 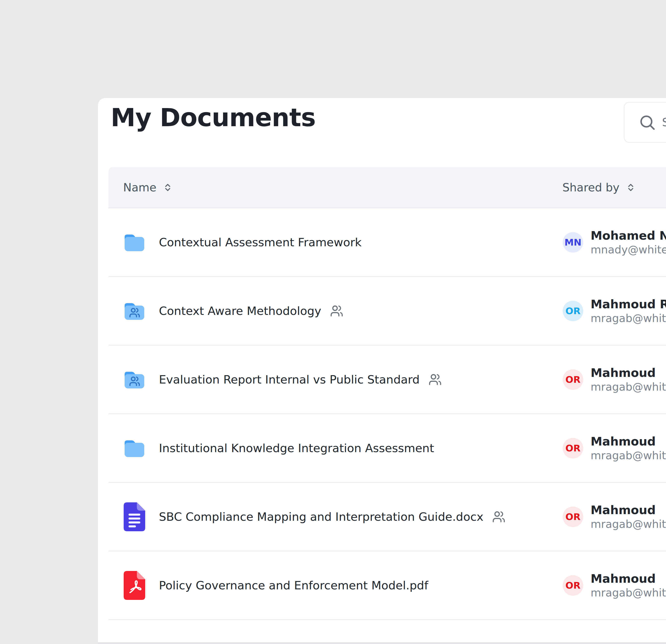 I want to click on search-box, so click(x=645, y=122).